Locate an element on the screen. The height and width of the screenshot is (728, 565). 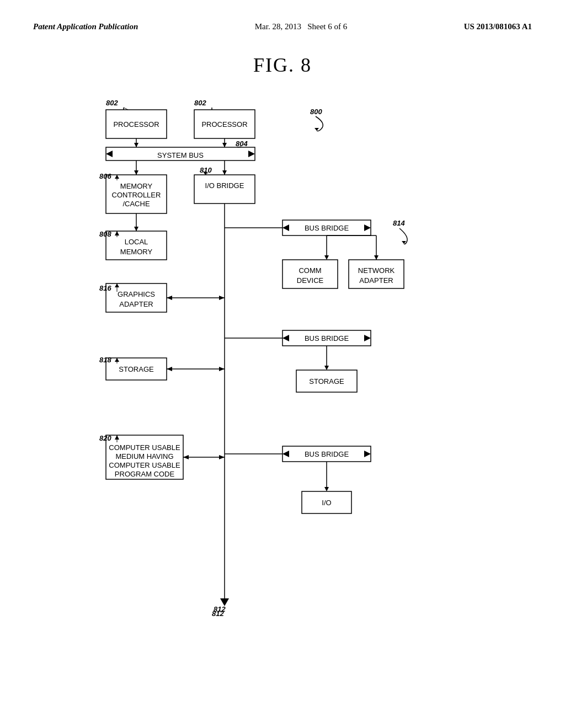
header-publication: Patent Application Publication is located at coordinates (86, 26).